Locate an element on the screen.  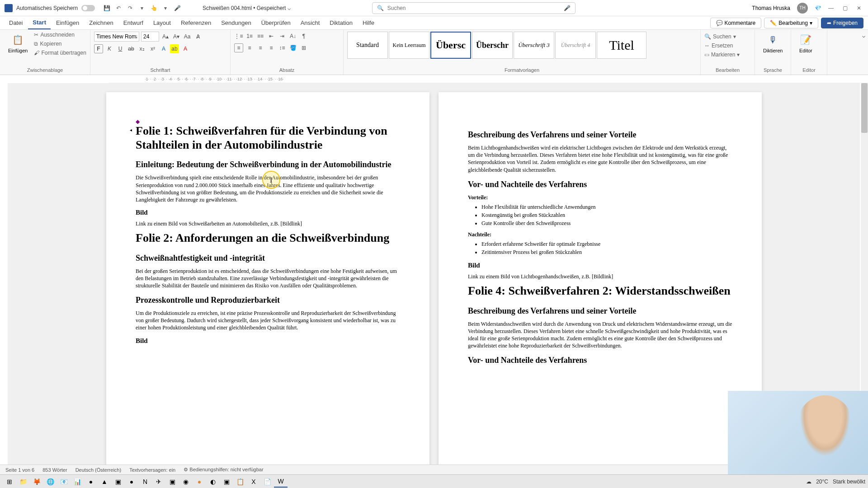
search-input is located at coordinates (474, 8).